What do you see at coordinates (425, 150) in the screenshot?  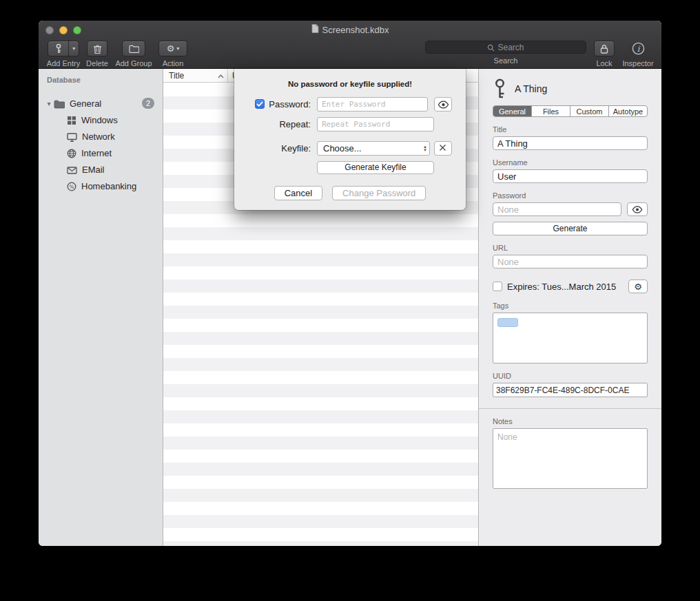 I see `stepper-down-icon: ▾` at bounding box center [425, 150].